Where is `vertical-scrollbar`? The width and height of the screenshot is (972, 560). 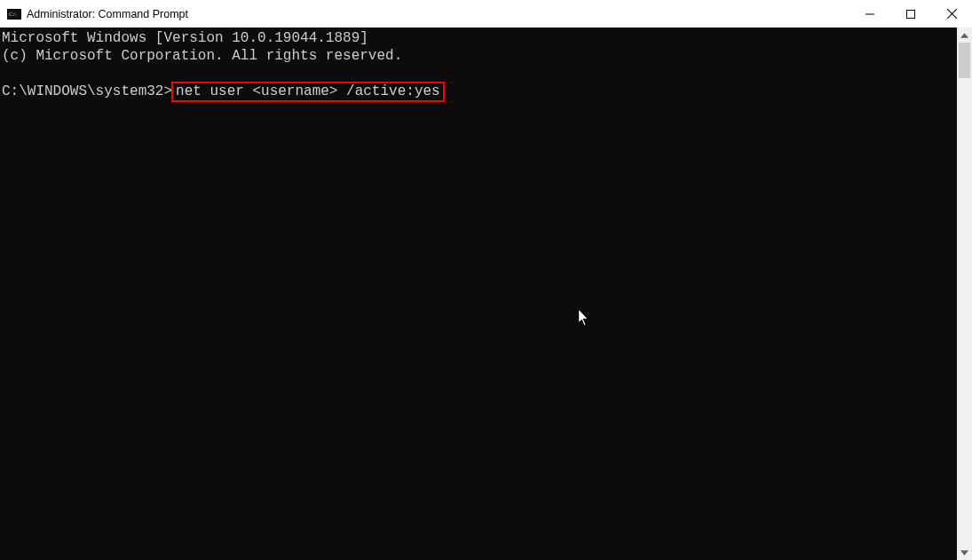
vertical-scrollbar is located at coordinates (964, 294).